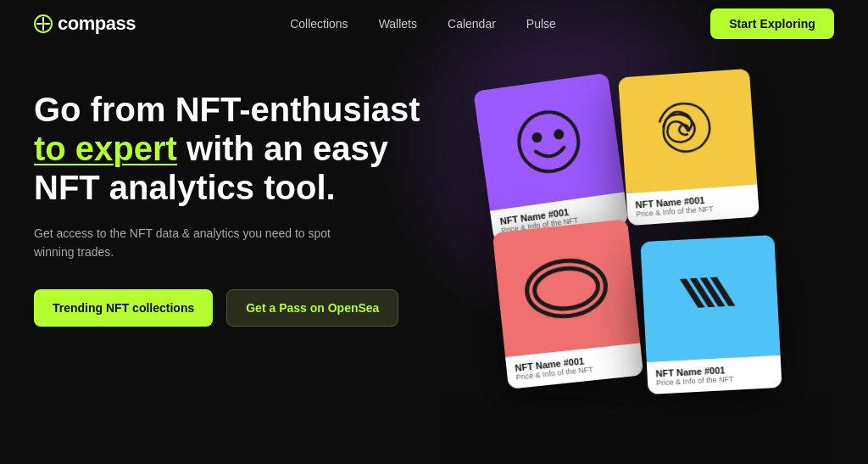 The width and height of the screenshot is (868, 464). Describe the element at coordinates (715, 375) in the screenshot. I see `nft-card-4-info: NFT Name #001 Price & Info of the NFT` at that location.